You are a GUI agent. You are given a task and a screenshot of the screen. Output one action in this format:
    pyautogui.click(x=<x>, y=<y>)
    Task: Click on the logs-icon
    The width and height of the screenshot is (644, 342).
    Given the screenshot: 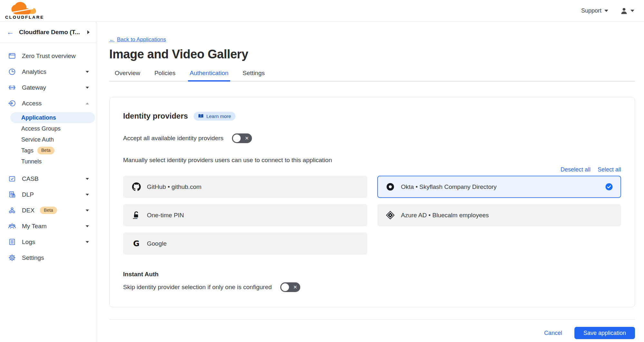 What is the action you would take?
    pyautogui.click(x=12, y=242)
    